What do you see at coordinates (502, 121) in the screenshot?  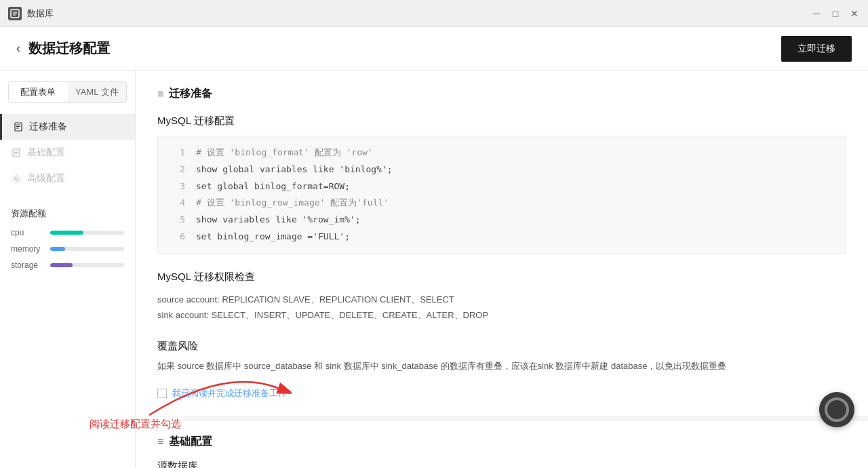 I see `mysql-config-title: MySQL 迁移配置` at bounding box center [502, 121].